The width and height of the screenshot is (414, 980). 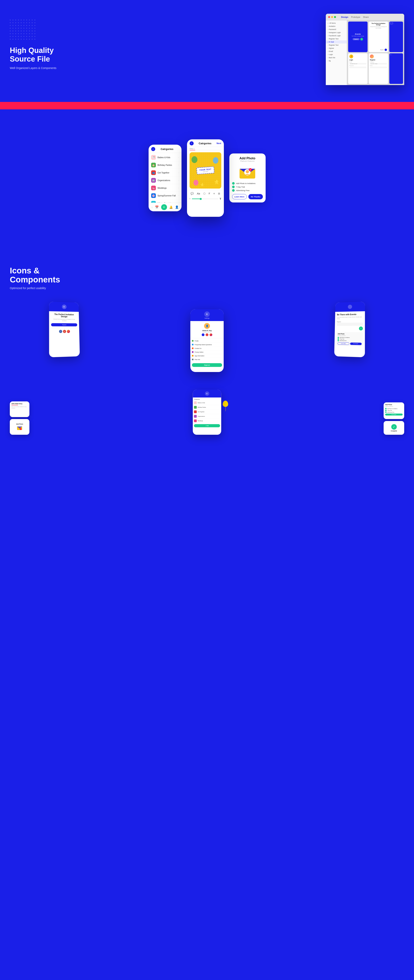 What do you see at coordinates (177, 207) in the screenshot?
I see `nav-icon-person: 👤` at bounding box center [177, 207].